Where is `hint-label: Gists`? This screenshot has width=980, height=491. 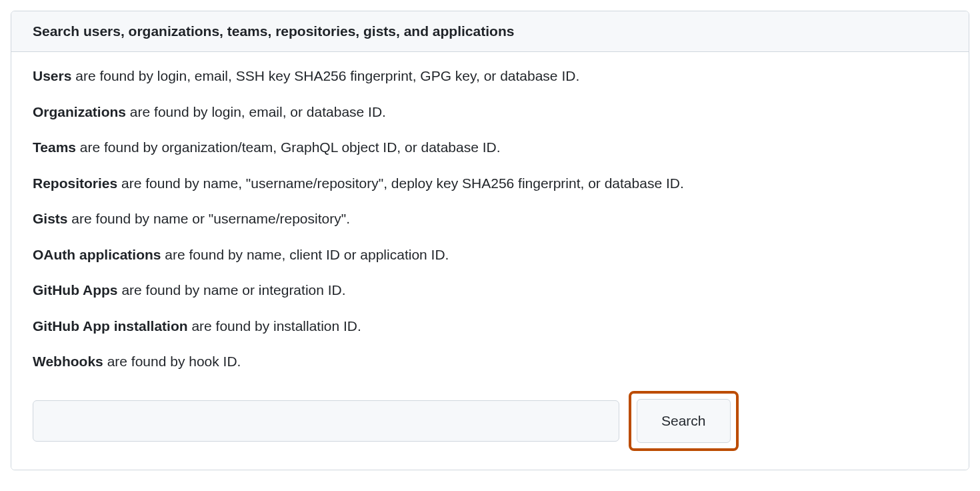
hint-label: Gists is located at coordinates (51, 219).